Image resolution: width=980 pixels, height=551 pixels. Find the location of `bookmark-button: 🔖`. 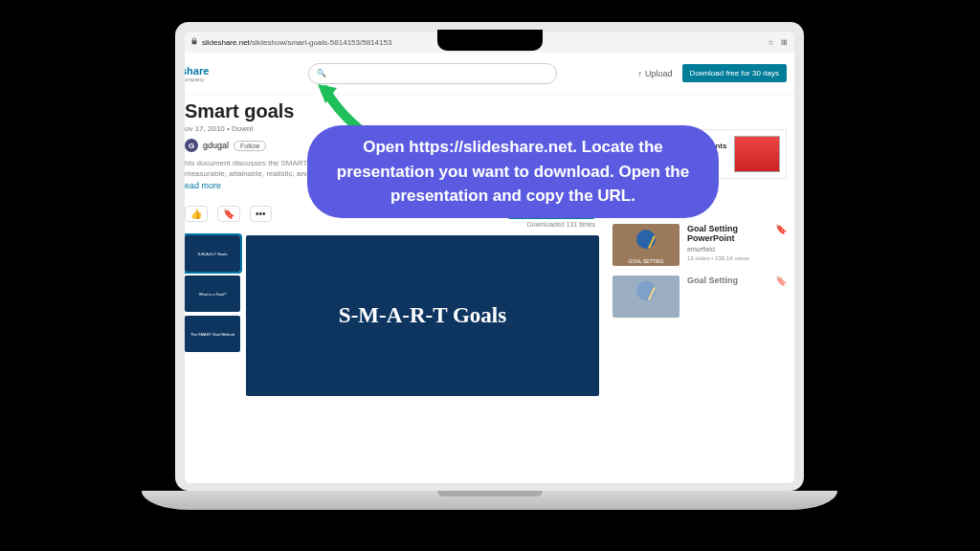

bookmark-button: 🔖 is located at coordinates (229, 214).